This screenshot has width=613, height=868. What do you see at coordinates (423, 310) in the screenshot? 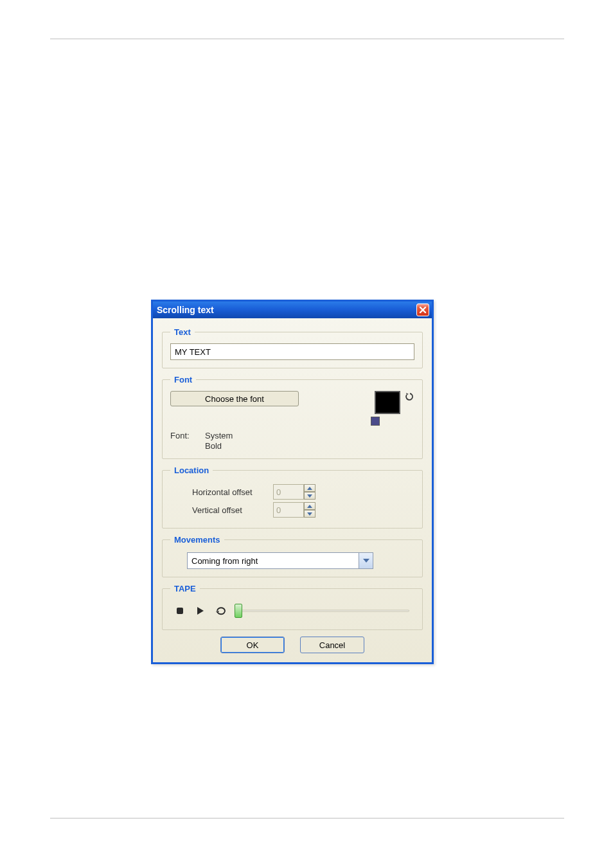
I see `close-icon` at bounding box center [423, 310].